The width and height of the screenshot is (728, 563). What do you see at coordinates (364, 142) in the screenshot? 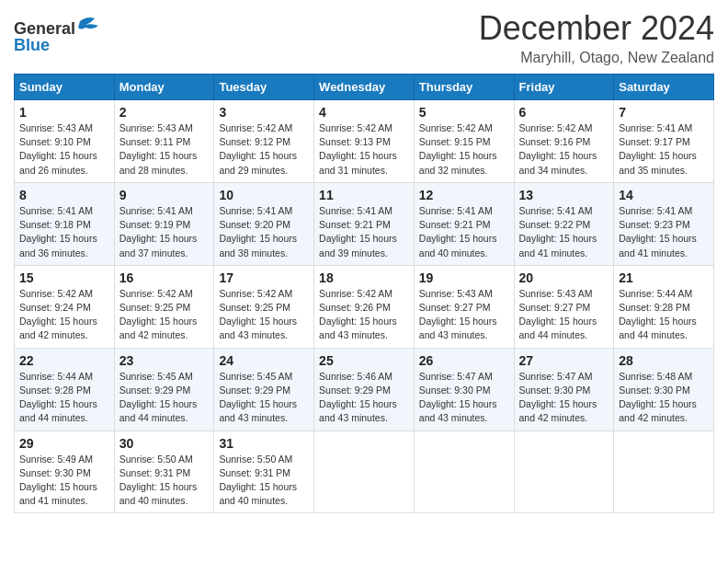
I see `table-row: 4Sunrise: 5:42 AMSunset: 9:13 PMDaylight…` at bounding box center [364, 142].